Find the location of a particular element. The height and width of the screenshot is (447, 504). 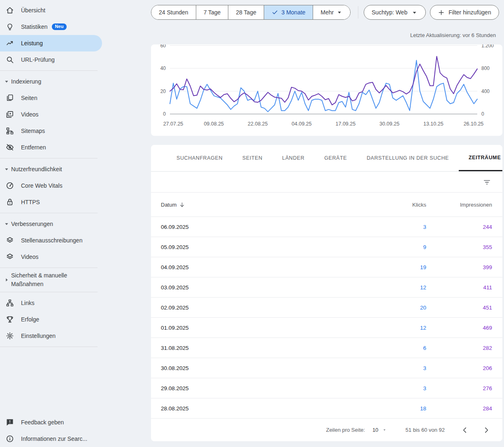

sidebar-item-label: Sitemaps is located at coordinates (33, 131).